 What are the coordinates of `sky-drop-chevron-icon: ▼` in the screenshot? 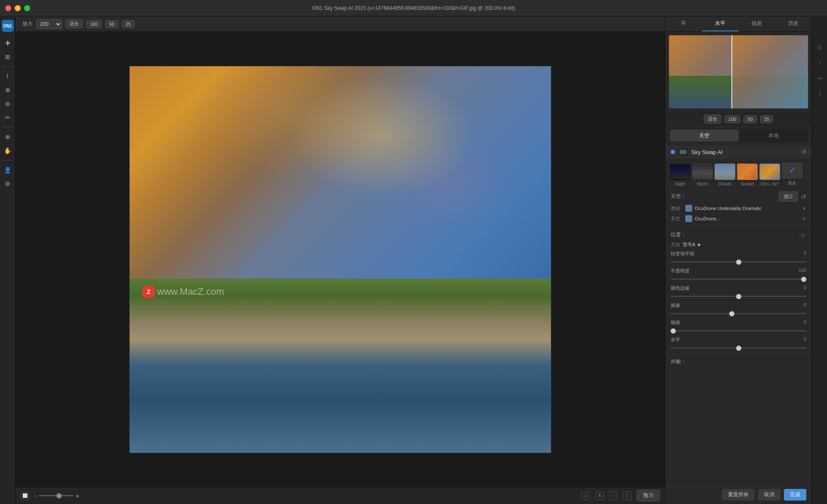 It's located at (804, 219).